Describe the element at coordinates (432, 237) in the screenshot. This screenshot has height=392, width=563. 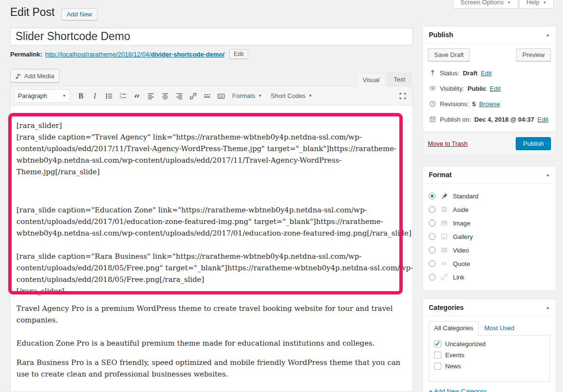
I see `radio-gallery` at that location.